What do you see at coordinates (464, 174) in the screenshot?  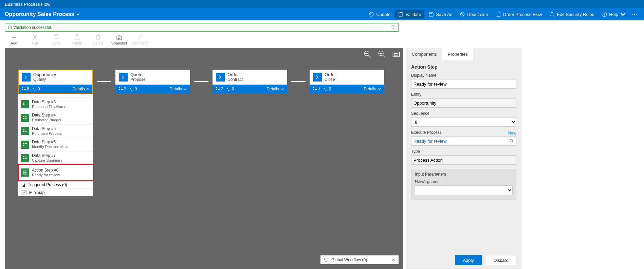 I see `input-parameters-title: Input Parameters` at bounding box center [464, 174].